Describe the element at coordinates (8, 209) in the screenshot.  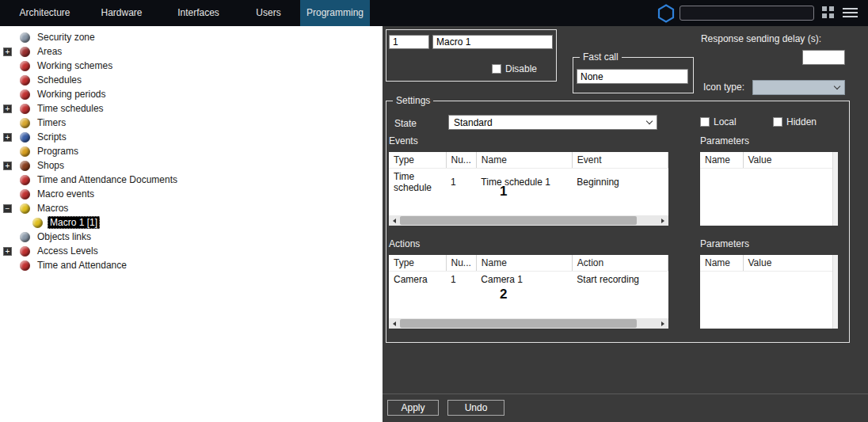
I see `collapse-toggle-icon: −` at that location.